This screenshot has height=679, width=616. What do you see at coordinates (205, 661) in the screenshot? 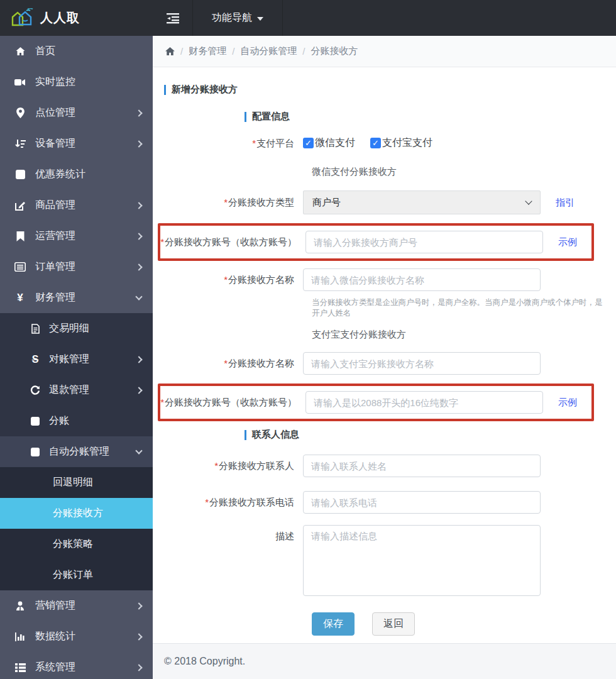
I see `copyright-text: © 2018 Copyright.` at bounding box center [205, 661].